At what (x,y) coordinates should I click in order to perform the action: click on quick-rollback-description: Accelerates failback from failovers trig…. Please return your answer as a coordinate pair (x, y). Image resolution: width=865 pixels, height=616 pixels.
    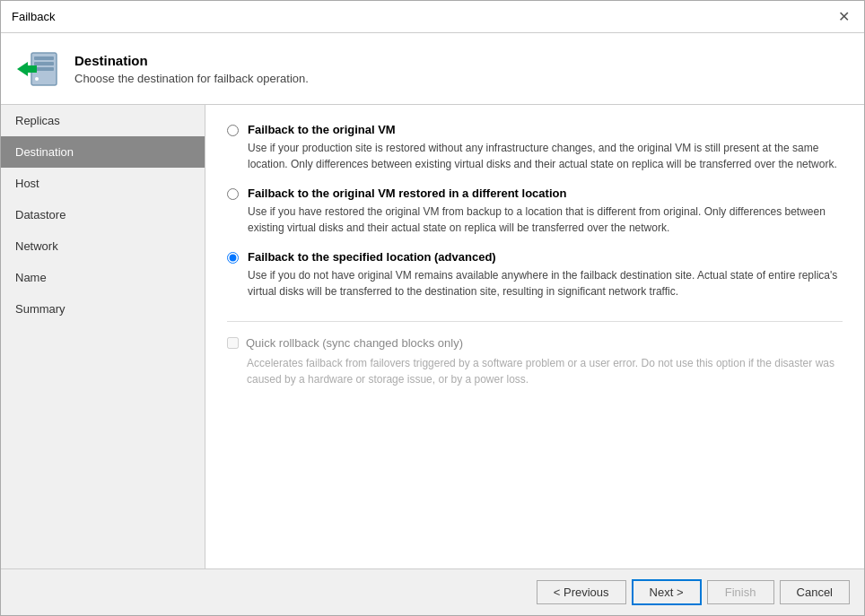
    Looking at the image, I should click on (545, 371).